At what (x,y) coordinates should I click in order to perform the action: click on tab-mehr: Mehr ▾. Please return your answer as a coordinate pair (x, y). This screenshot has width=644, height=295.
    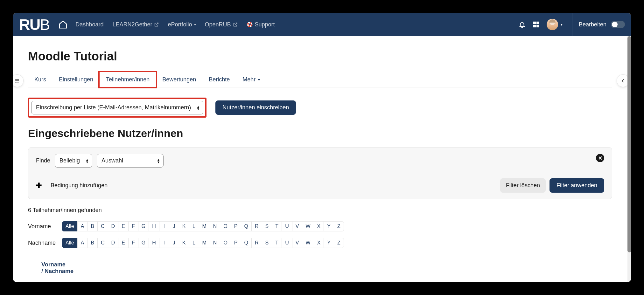
    Looking at the image, I should click on (251, 79).